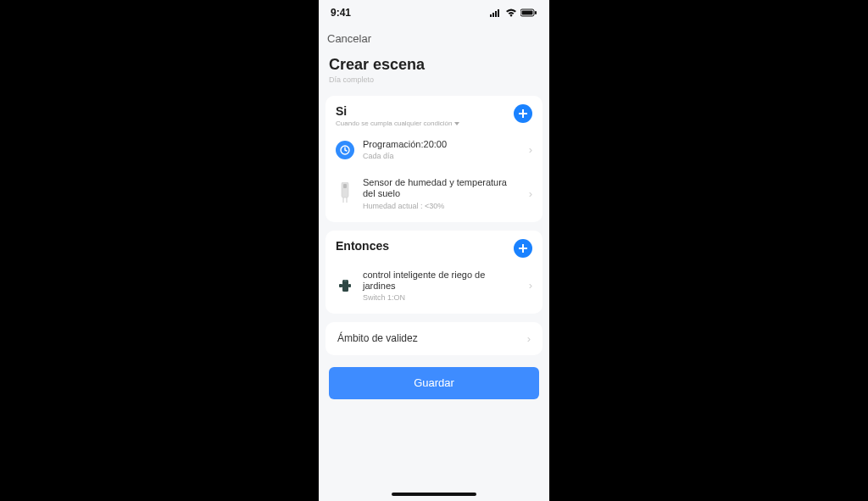  What do you see at coordinates (511, 13) in the screenshot?
I see `wifi-icon` at bounding box center [511, 13].